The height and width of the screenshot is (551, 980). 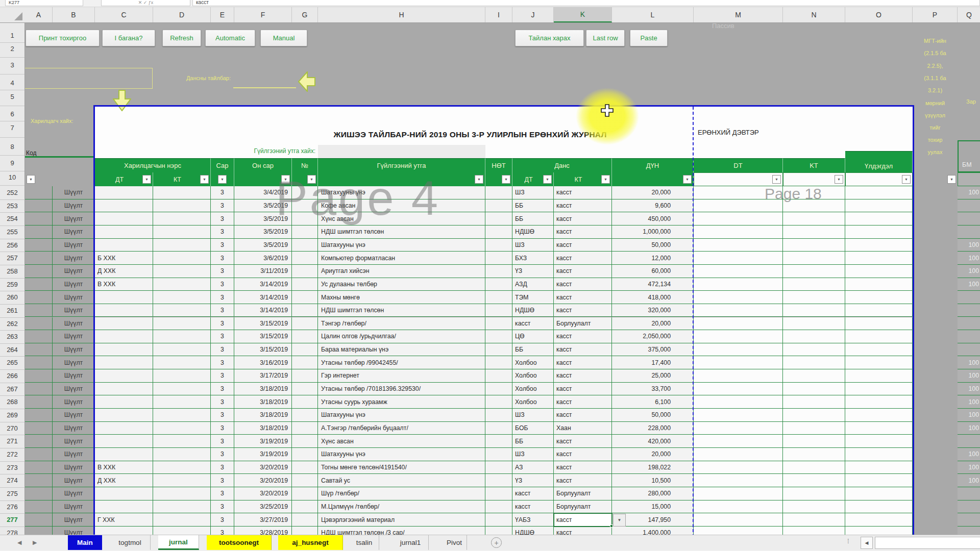 I want to click on cell-Q254, so click(x=969, y=219).